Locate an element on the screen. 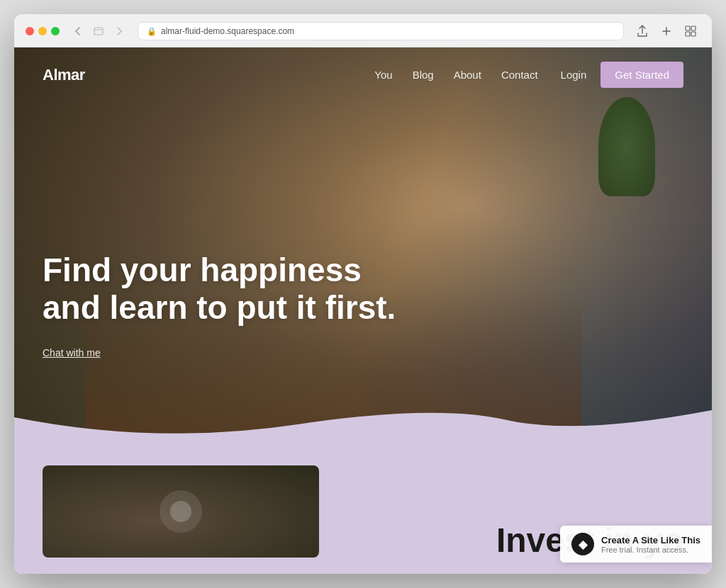 This screenshot has height=588, width=726. nav-link-blog: Blog is located at coordinates (423, 75).